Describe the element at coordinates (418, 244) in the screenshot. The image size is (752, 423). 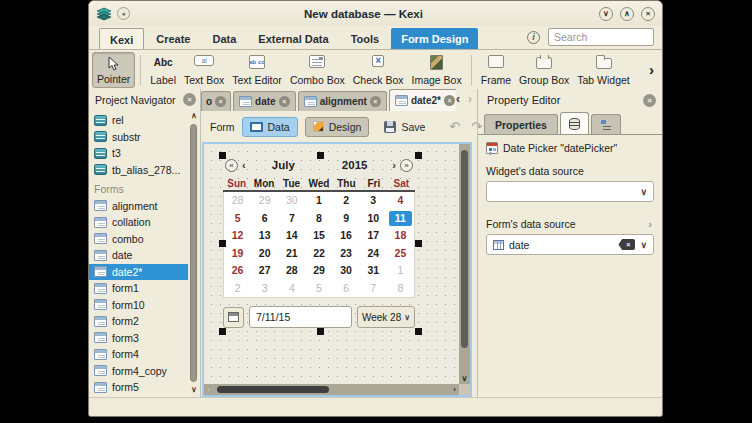
I see `resize-handle-middle-right` at that location.